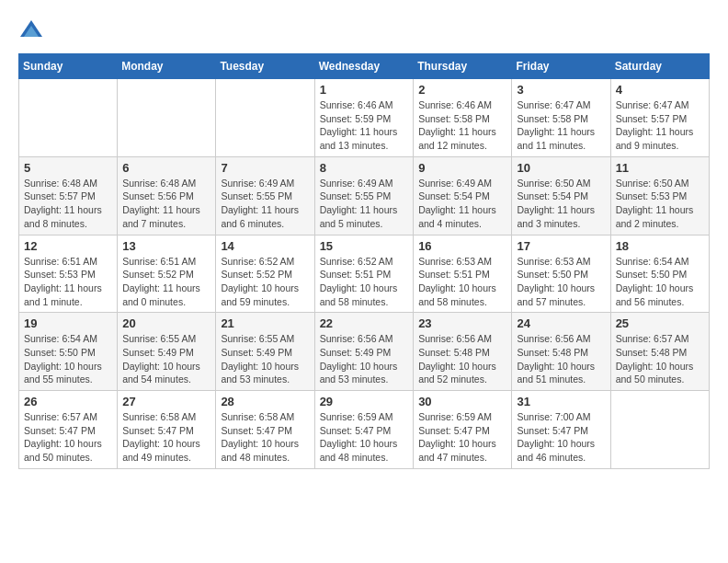 This screenshot has width=728, height=563. I want to click on weekday-header-row: SundayMondayTuesdayWednesdayThursdayFrid…, so click(364, 66).